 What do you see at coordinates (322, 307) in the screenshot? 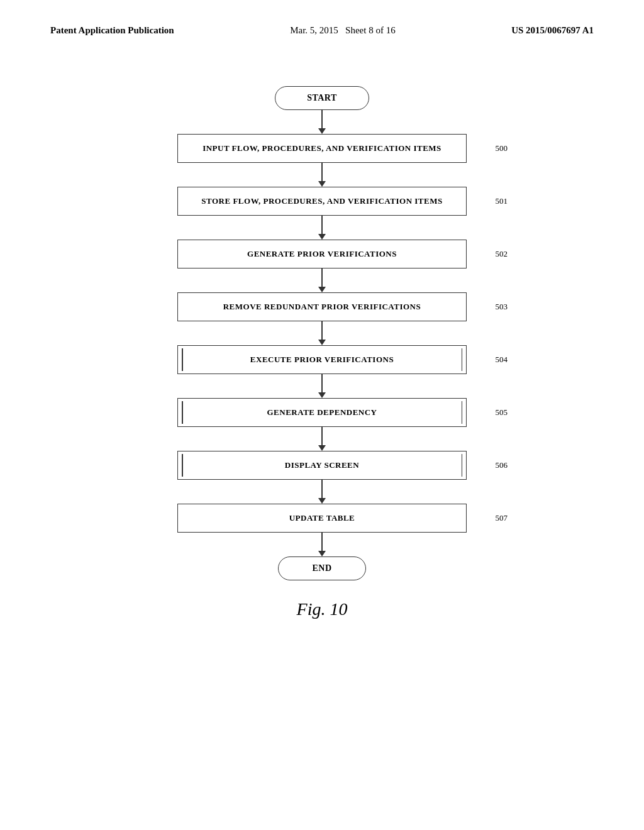
I see `node-503-row: REMOVE REDUNDANT PRIOR VERIFICATIONS ​50…` at bounding box center [322, 307].